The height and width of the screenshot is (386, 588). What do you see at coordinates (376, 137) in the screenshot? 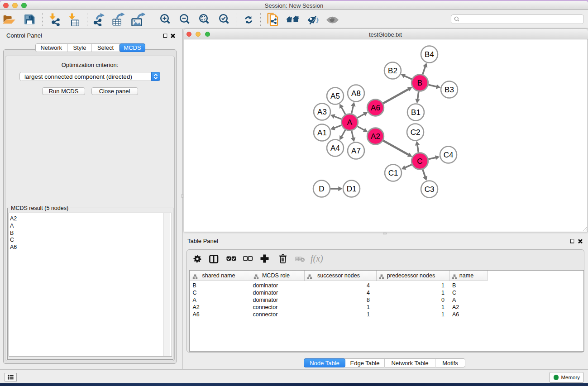
I see `svg-text: A2` at bounding box center [376, 137].